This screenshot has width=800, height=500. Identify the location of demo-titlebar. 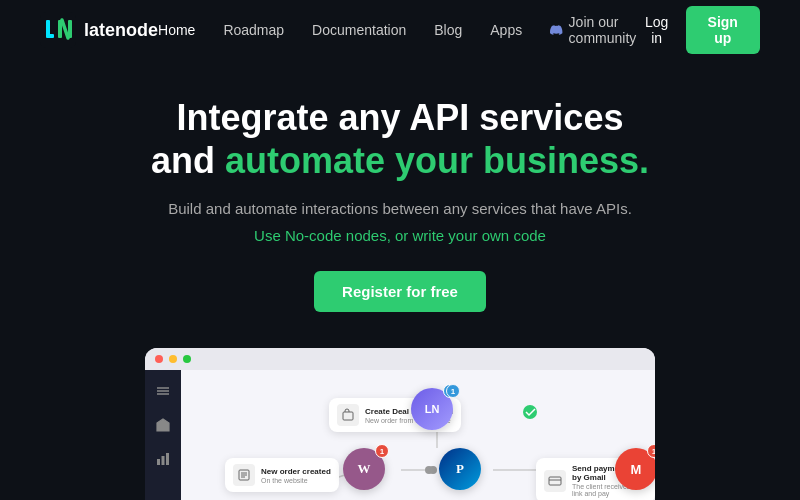
(400, 359).